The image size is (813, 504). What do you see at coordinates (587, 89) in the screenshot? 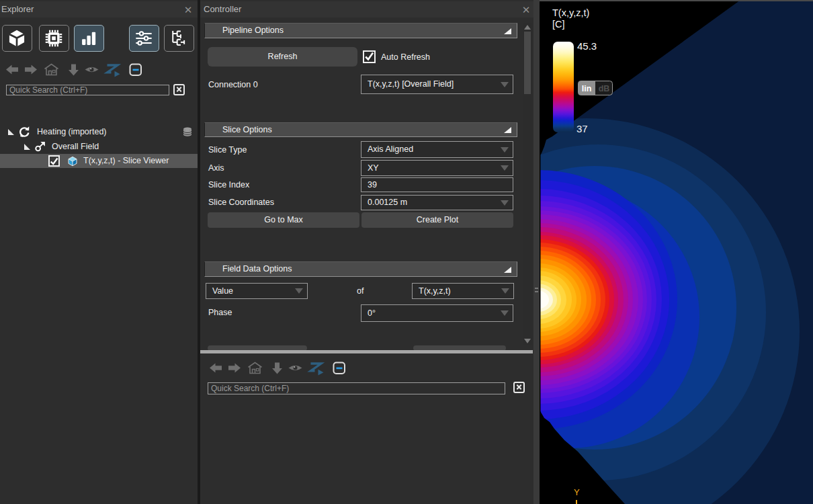
I see `svg-text: lin` at bounding box center [587, 89].